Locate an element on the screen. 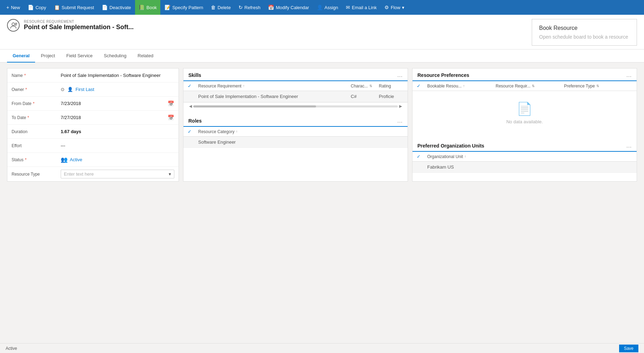 Image resolution: width=644 pixels, height=353 pixels. skills-section-header: Skills … is located at coordinates (295, 75).